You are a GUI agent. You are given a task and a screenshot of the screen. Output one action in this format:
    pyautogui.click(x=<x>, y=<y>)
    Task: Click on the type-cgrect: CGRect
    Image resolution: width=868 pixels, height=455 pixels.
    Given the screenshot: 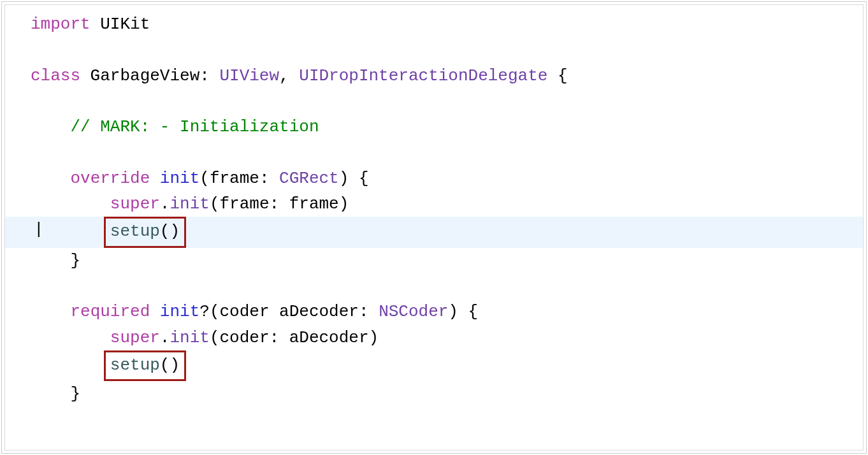 What is the action you would take?
    pyautogui.click(x=309, y=178)
    